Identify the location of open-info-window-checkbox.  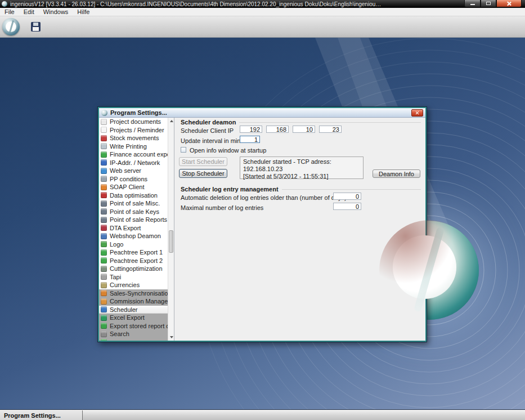
(183, 150).